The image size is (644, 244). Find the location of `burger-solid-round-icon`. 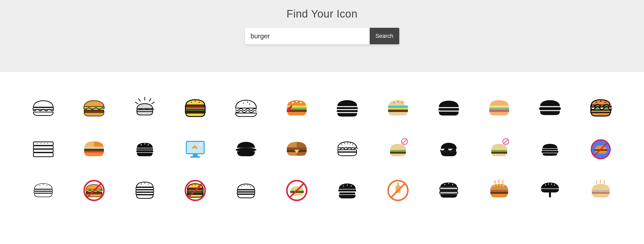

burger-solid-round-icon is located at coordinates (449, 108).